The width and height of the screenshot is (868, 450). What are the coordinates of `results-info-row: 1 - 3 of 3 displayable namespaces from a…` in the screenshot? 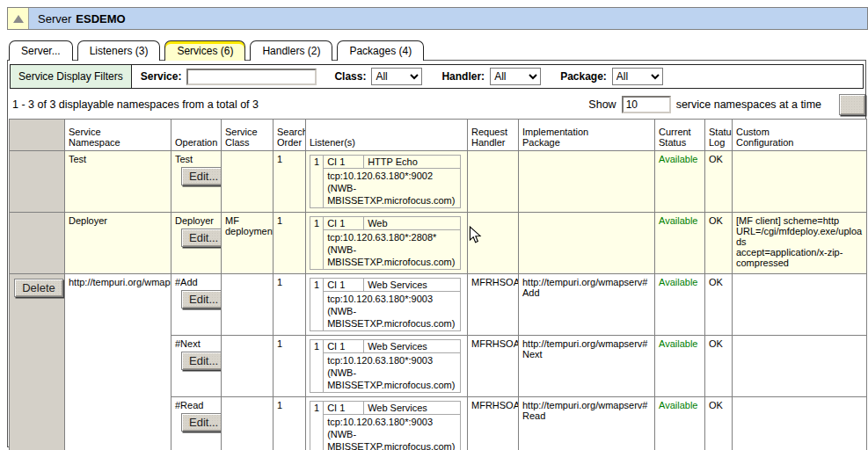 It's located at (436, 104).